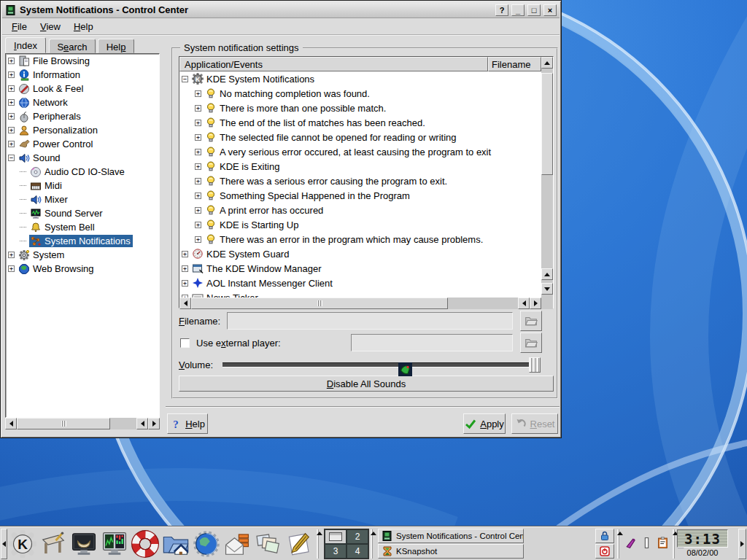  What do you see at coordinates (360, 181) in the screenshot?
I see `event-row: +There was a serious error causing the p…` at bounding box center [360, 181].